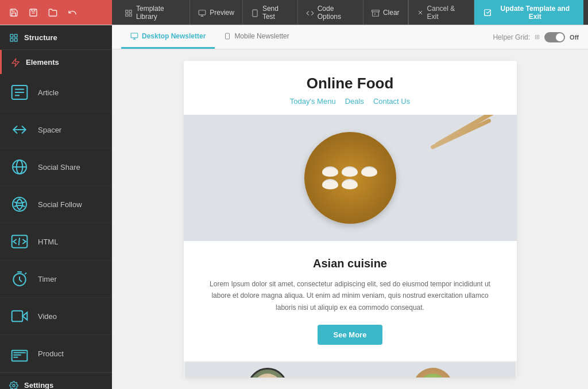 The height and width of the screenshot is (389, 588). Describe the element at coordinates (47, 317) in the screenshot. I see `video-label: Video` at that location.